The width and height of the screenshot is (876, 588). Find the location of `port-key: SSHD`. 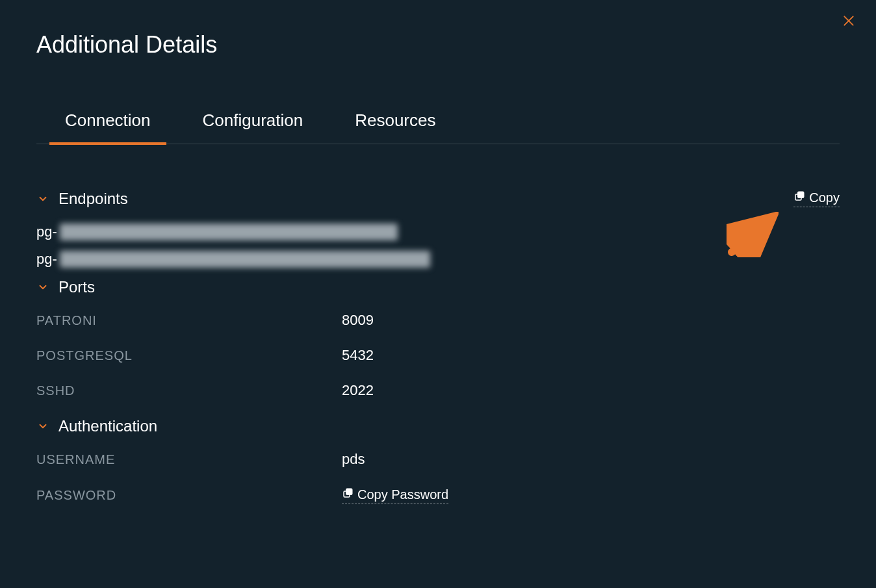

port-key: SSHD is located at coordinates (189, 391).